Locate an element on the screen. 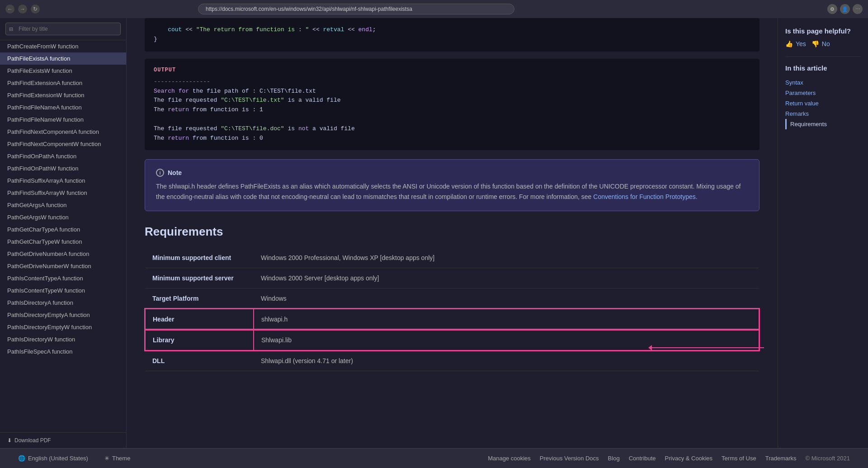 The height and width of the screenshot is (468, 868). footer-link-item: Contribute is located at coordinates (642, 459).